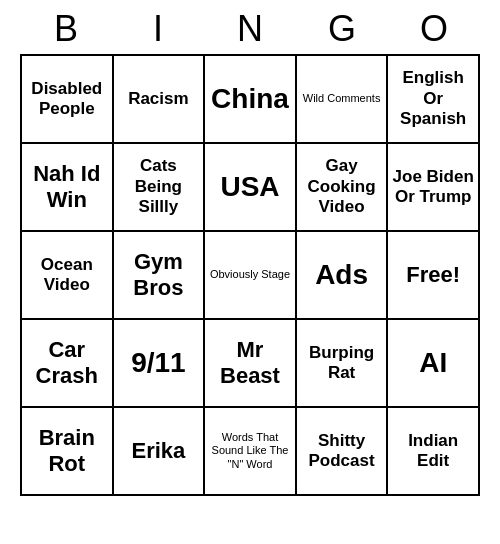 This screenshot has width=500, height=544. What do you see at coordinates (251, 100) in the screenshot?
I see `bingo-row-0: Disabled PeopleRacismChinaWild CommentsE…` at bounding box center [251, 100].